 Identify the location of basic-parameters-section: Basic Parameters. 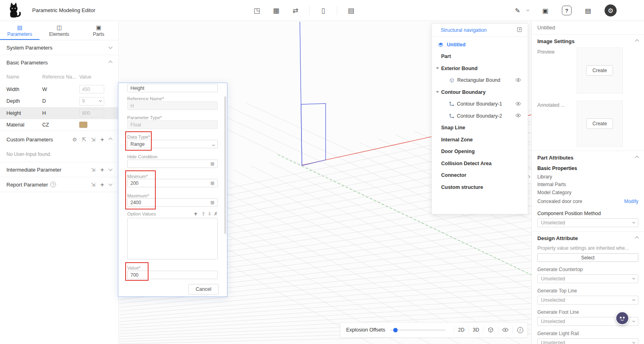
(59, 63).